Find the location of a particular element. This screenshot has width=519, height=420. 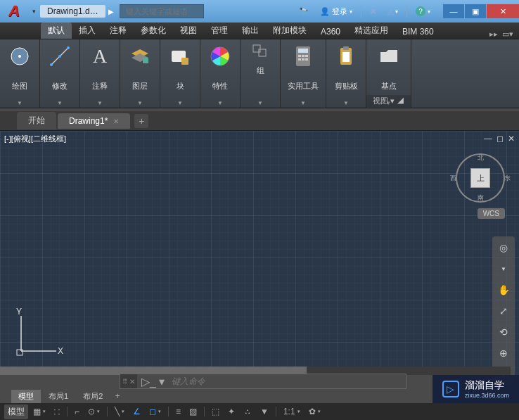

minimize-button: — is located at coordinates (454, 11).